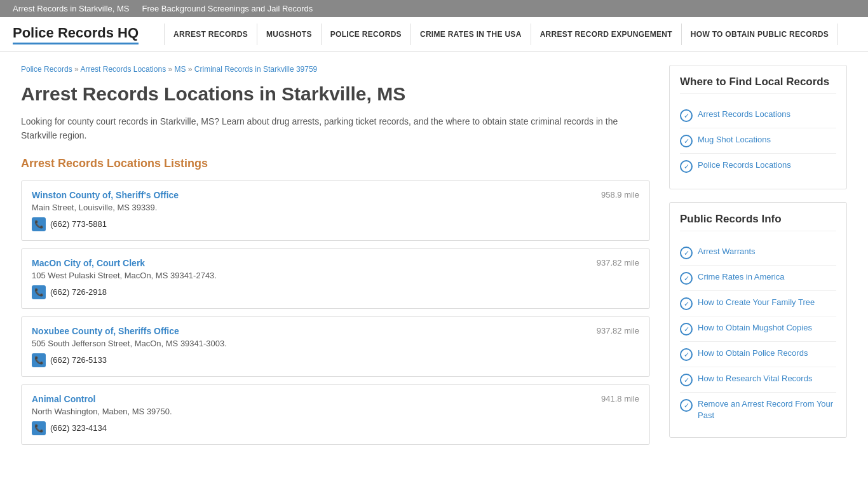 The height and width of the screenshot is (488, 868). I want to click on breadcrumb-ms: MS, so click(180, 69).